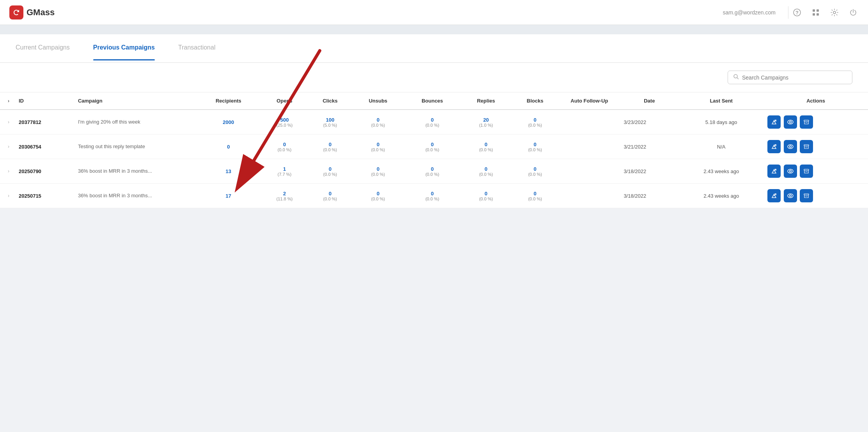 This screenshot has width=868, height=432. Describe the element at coordinates (649, 101) in the screenshot. I see `col-date: Date` at that location.